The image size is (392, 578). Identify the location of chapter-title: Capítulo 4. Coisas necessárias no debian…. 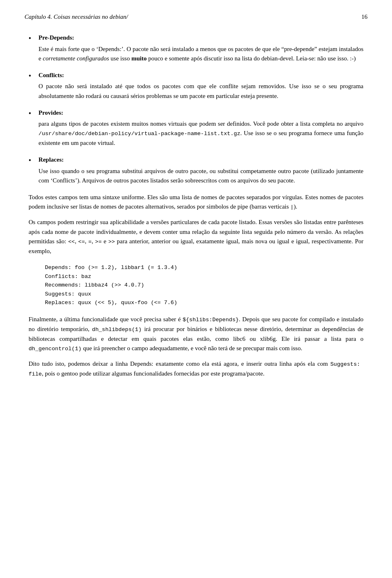
(76, 17).